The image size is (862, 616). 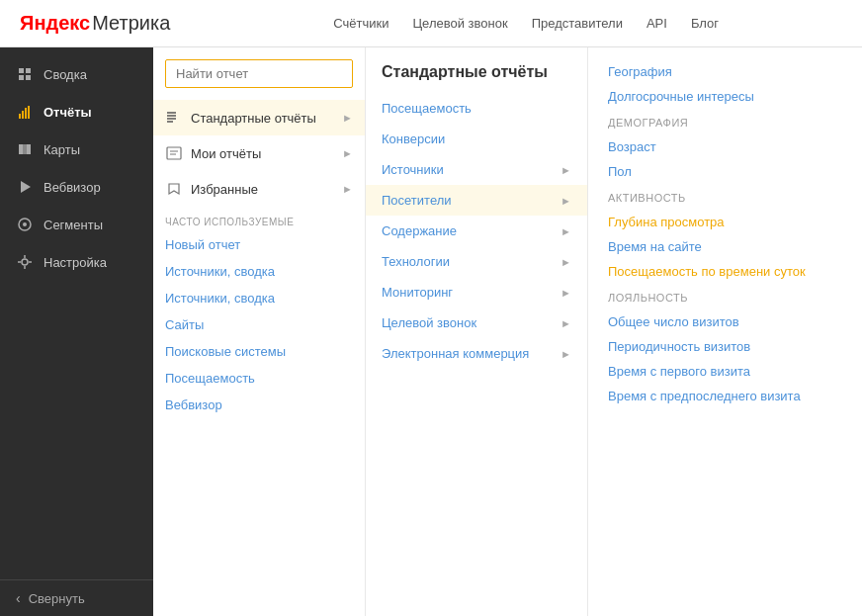 What do you see at coordinates (259, 153) in the screenshot?
I see `menu-item-my: Мои отчёты ►` at bounding box center [259, 153].